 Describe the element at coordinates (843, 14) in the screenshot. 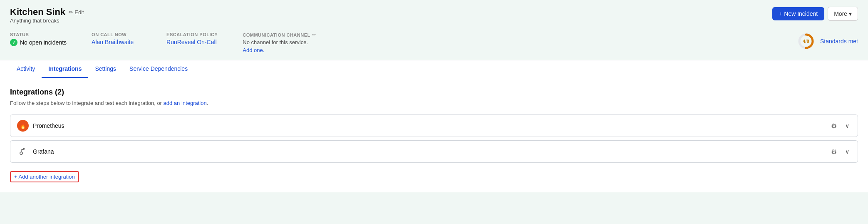

I see `more-button: More ▾` at that location.